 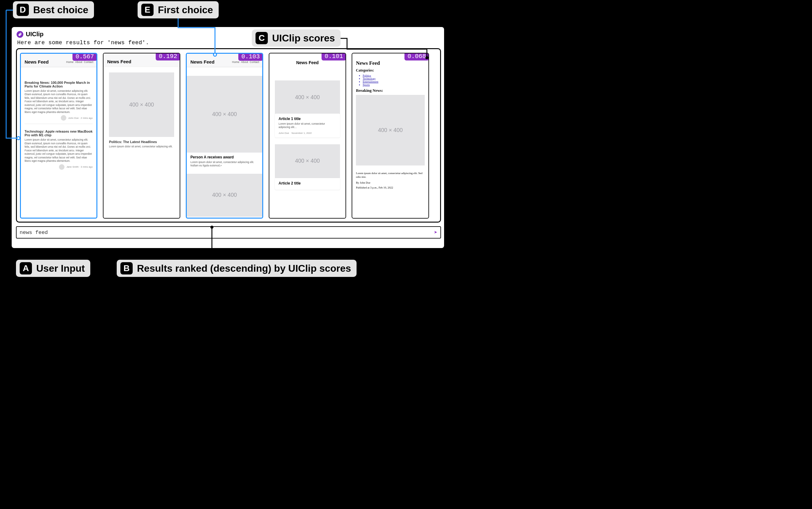 What do you see at coordinates (148, 10) in the screenshot?
I see `callout-letter: E` at bounding box center [148, 10].